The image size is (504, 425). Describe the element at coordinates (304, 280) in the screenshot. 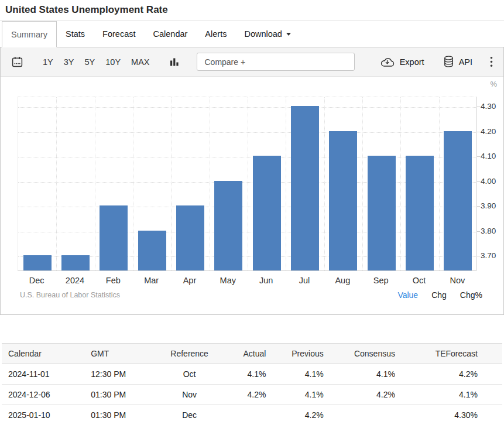

I see `x-axis-tick-label: Jul` at that location.